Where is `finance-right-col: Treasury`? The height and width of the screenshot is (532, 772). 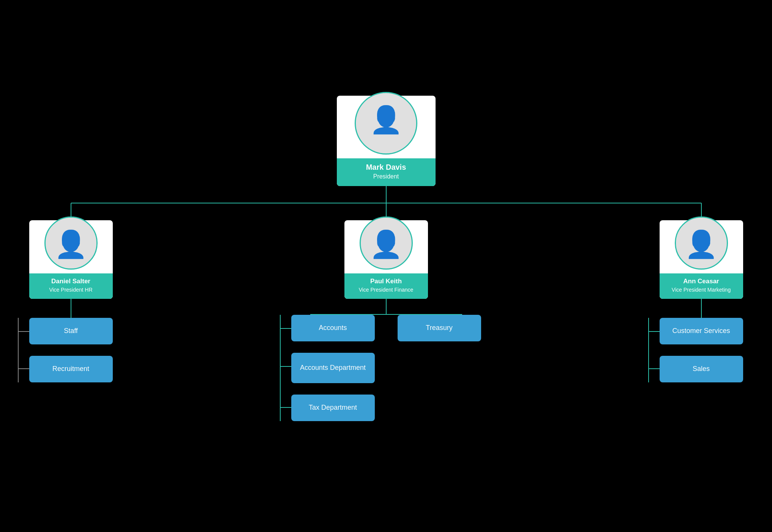 finance-right-col: Treasury is located at coordinates (439, 328).